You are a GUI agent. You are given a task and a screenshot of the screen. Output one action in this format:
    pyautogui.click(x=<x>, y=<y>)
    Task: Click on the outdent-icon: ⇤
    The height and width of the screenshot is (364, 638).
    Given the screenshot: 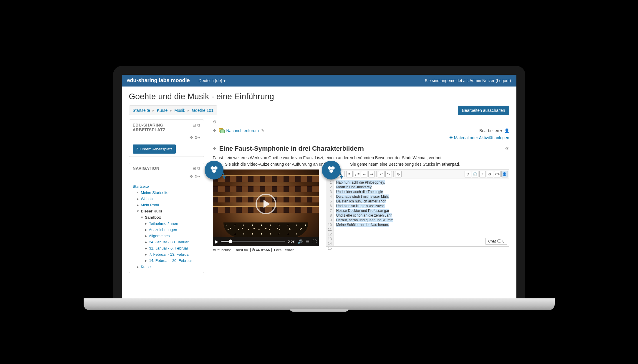 What is the action you would take?
    pyautogui.click(x=364, y=174)
    